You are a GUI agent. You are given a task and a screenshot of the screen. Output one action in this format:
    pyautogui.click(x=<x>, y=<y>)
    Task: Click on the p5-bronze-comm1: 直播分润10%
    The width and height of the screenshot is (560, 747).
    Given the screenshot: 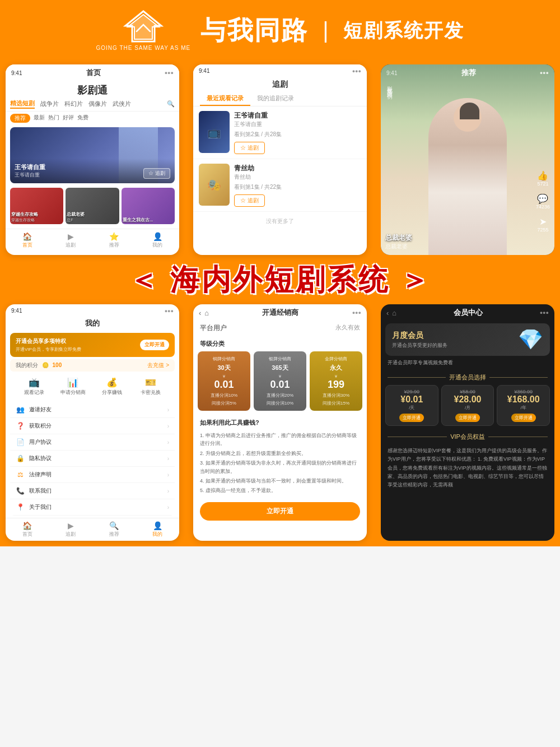 What is the action you would take?
    pyautogui.click(x=224, y=396)
    